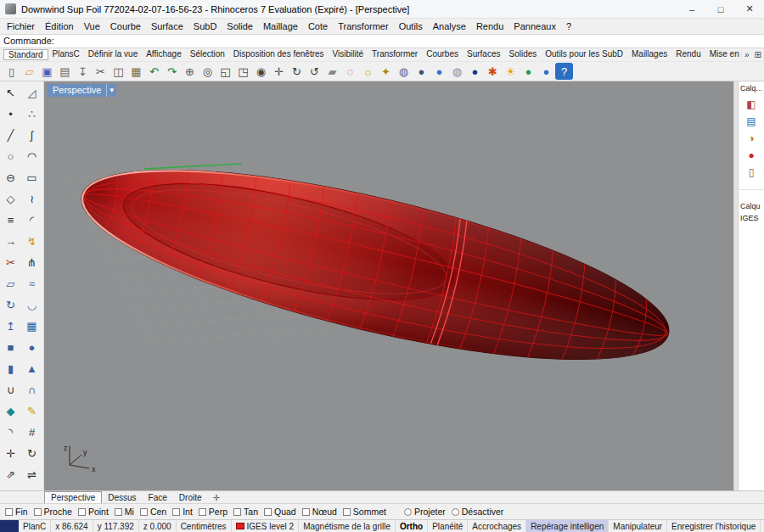 This screenshot has width=764, height=532. What do you see at coordinates (440, 71) in the screenshot?
I see `rendered-display-icon: ●` at bounding box center [440, 71].